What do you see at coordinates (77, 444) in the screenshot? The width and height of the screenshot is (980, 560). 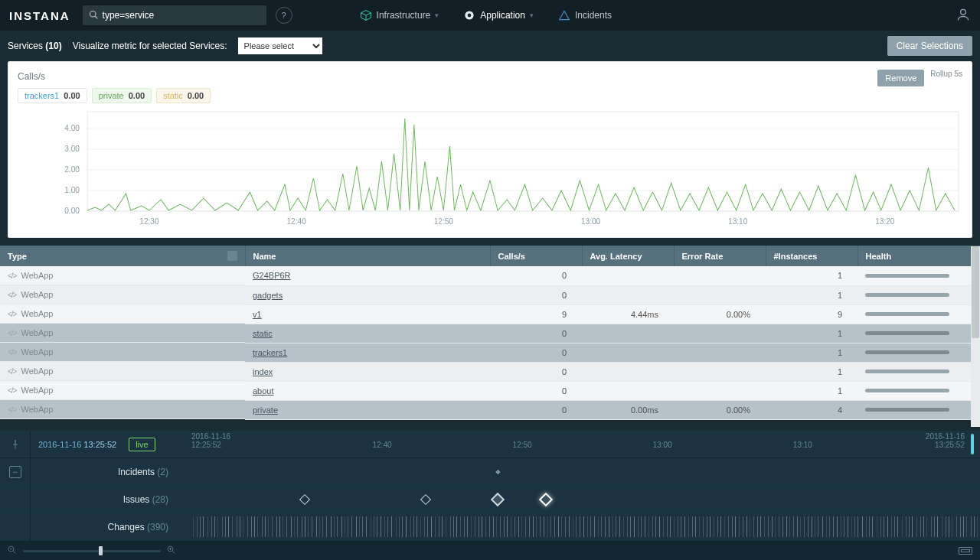 I see `current-timestamp: 2016-11-16 13:25:52` at bounding box center [77, 444].